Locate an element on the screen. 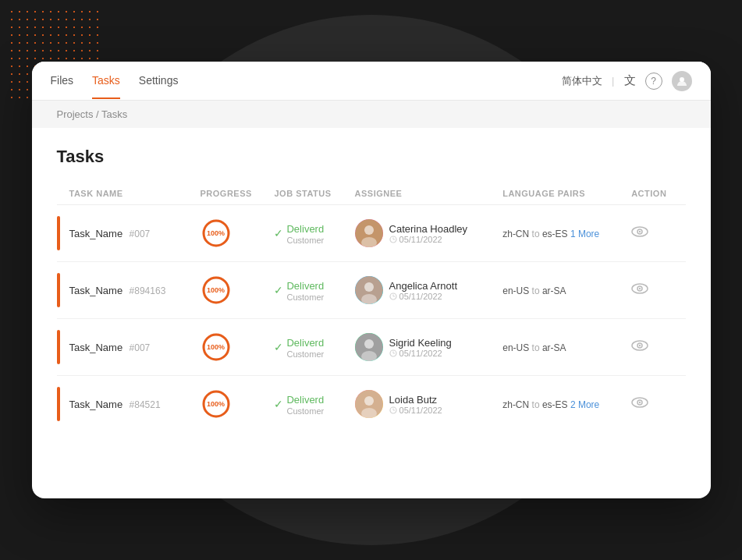  tab-tasks: Tasks is located at coordinates (106, 81).